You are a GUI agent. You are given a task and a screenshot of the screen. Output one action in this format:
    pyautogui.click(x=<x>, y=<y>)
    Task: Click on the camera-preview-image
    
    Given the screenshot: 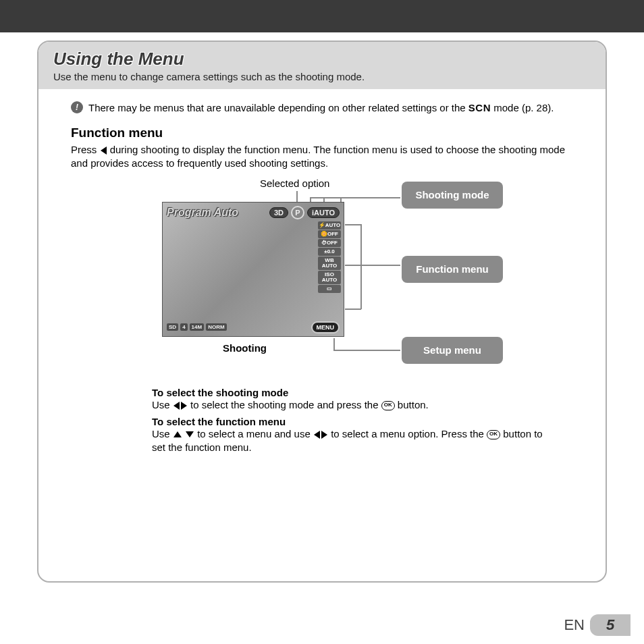 What is the action you would take?
    pyautogui.click(x=253, y=269)
    